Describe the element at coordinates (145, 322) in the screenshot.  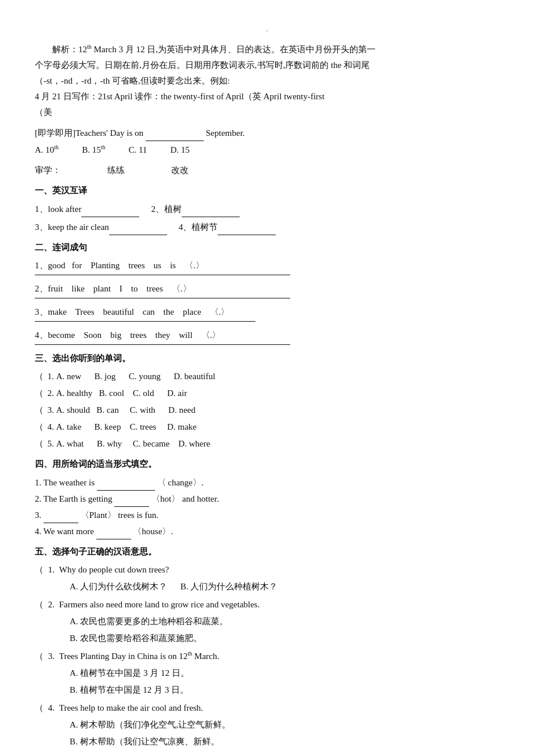
I see `answer-line3` at that location.